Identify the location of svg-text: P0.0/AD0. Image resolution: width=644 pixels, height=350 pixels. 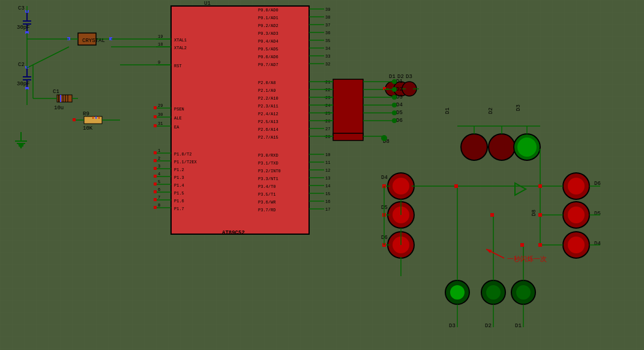
(268, 10).